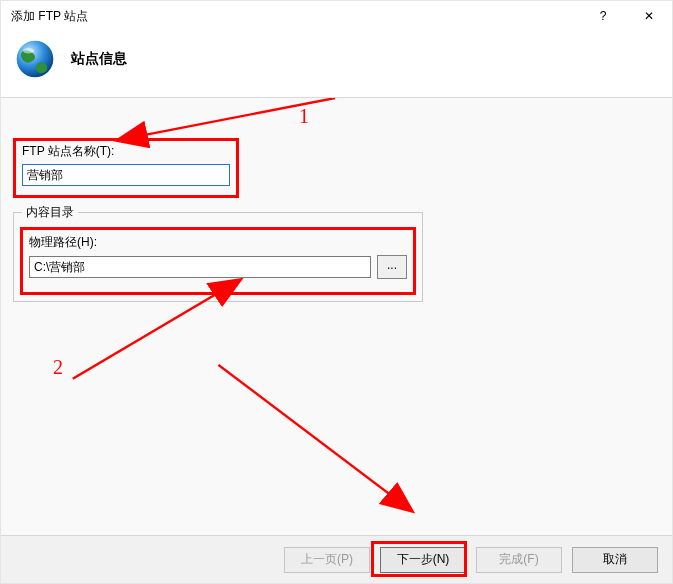  I want to click on physical-path-row: ..., so click(218, 267).